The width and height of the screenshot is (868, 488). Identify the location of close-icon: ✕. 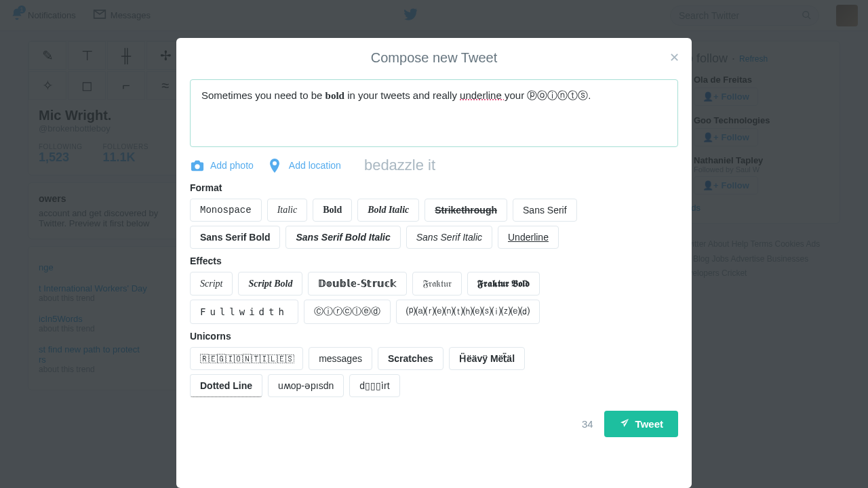
(674, 58).